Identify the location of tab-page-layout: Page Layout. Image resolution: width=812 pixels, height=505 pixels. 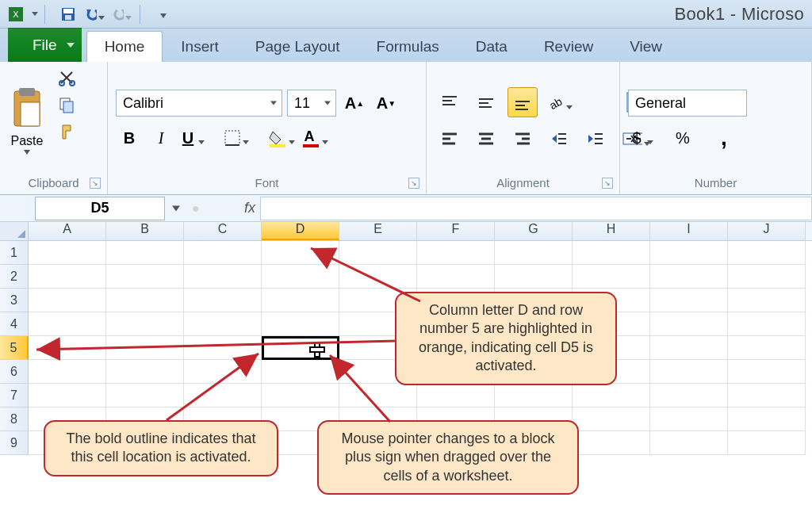
(298, 46).